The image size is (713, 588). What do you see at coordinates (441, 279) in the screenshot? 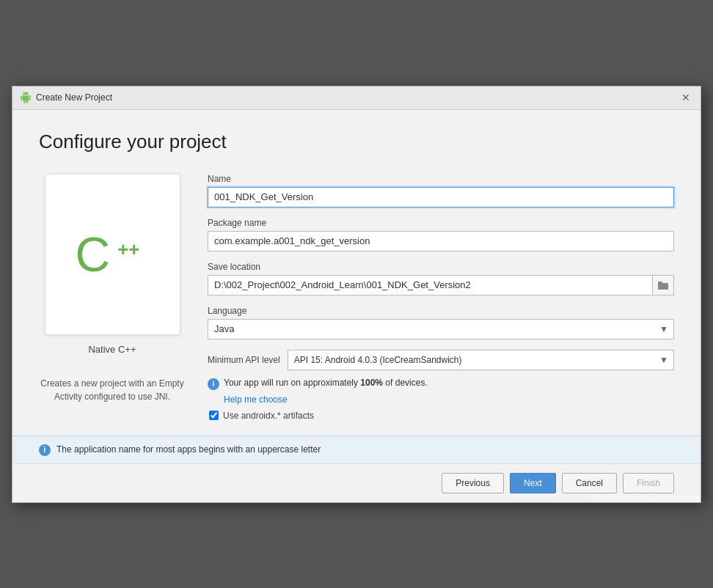
I see `save-location-group: Save location` at bounding box center [441, 279].